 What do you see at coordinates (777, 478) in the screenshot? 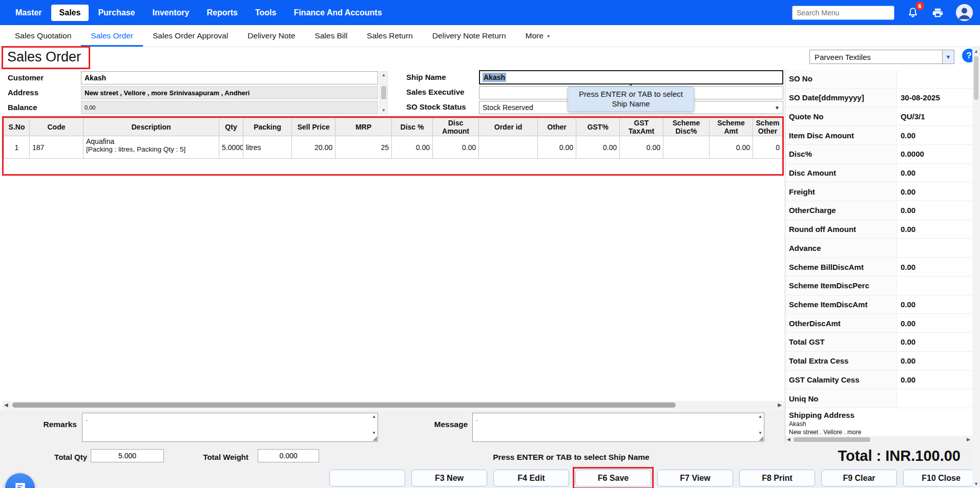
I see `f8-print-button: F8 Print` at bounding box center [777, 478].